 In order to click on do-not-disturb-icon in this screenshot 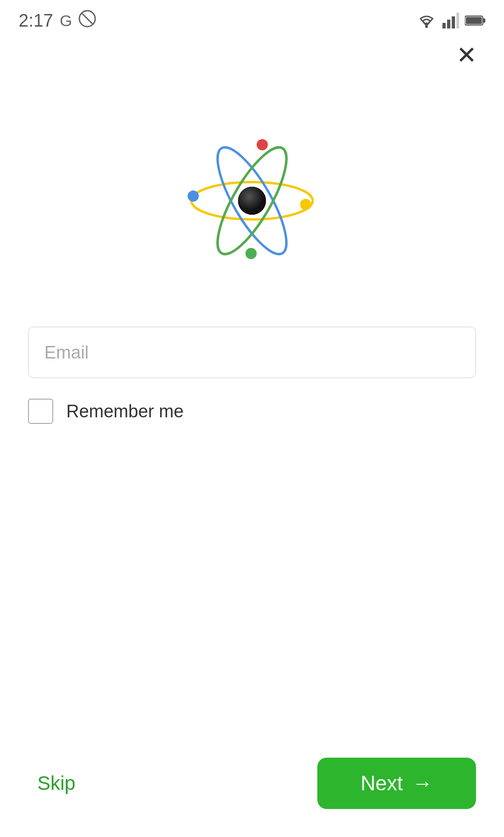, I will do `click(87, 21)`.